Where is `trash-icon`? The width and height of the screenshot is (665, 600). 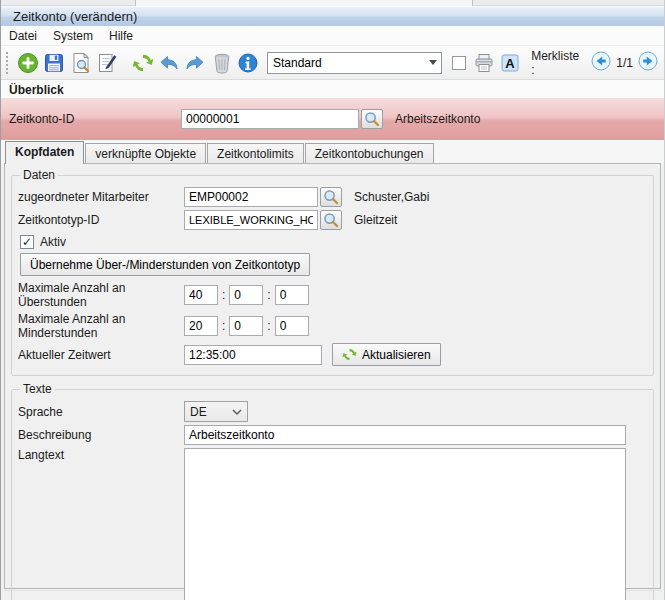
trash-icon is located at coordinates (222, 63).